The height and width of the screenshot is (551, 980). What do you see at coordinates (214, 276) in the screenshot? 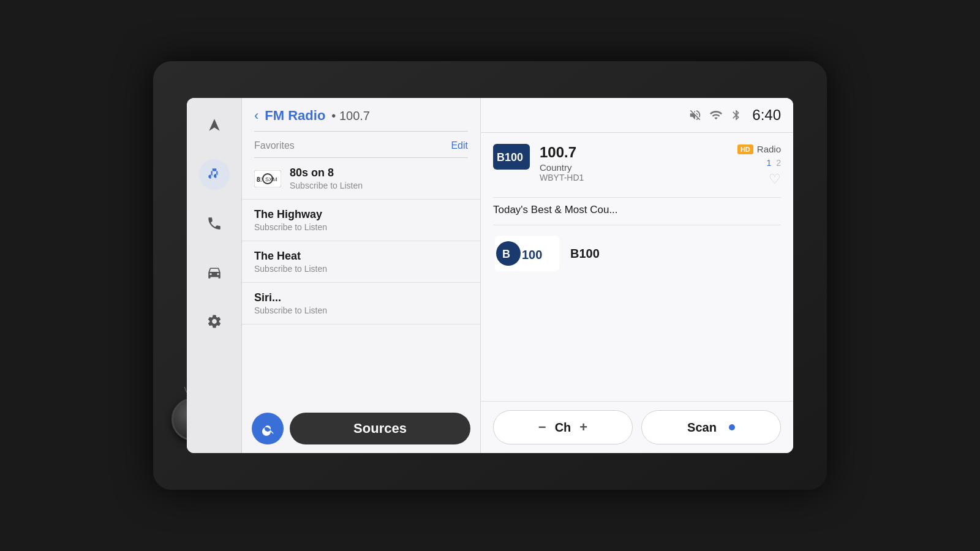
I see `sidebar` at bounding box center [214, 276].